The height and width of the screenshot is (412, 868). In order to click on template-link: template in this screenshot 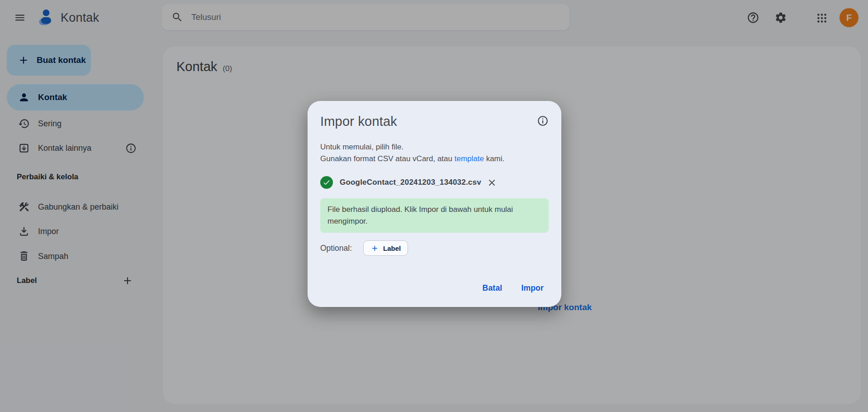, I will do `click(470, 158)`.